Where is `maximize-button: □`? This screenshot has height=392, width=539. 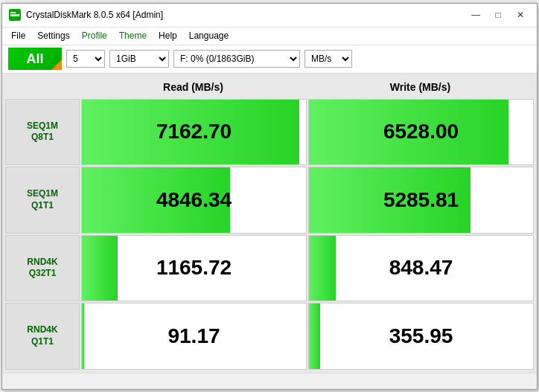 maximize-button: □ is located at coordinates (498, 15).